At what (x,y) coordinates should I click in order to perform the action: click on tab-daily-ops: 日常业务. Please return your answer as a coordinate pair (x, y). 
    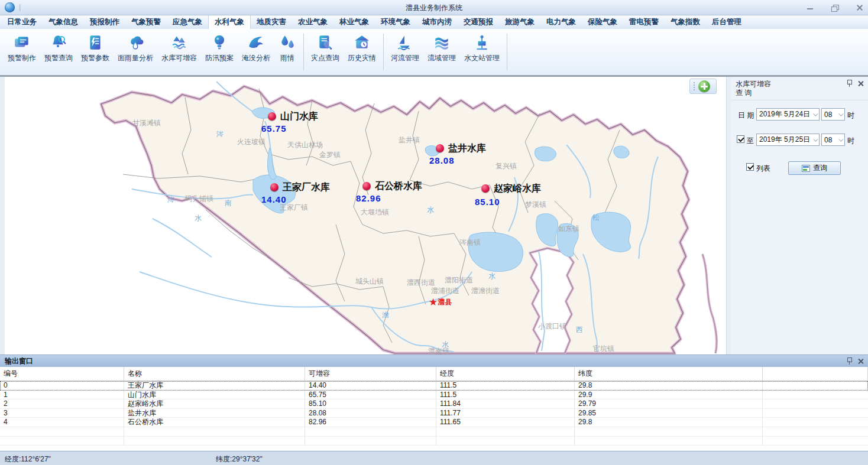
    Looking at the image, I should click on (22, 22).